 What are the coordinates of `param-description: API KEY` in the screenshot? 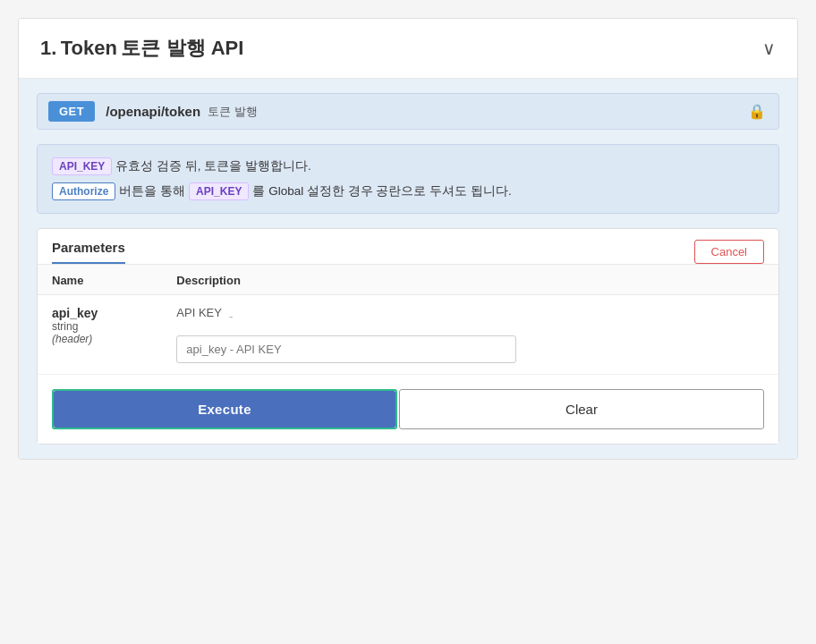 It's located at (199, 313).